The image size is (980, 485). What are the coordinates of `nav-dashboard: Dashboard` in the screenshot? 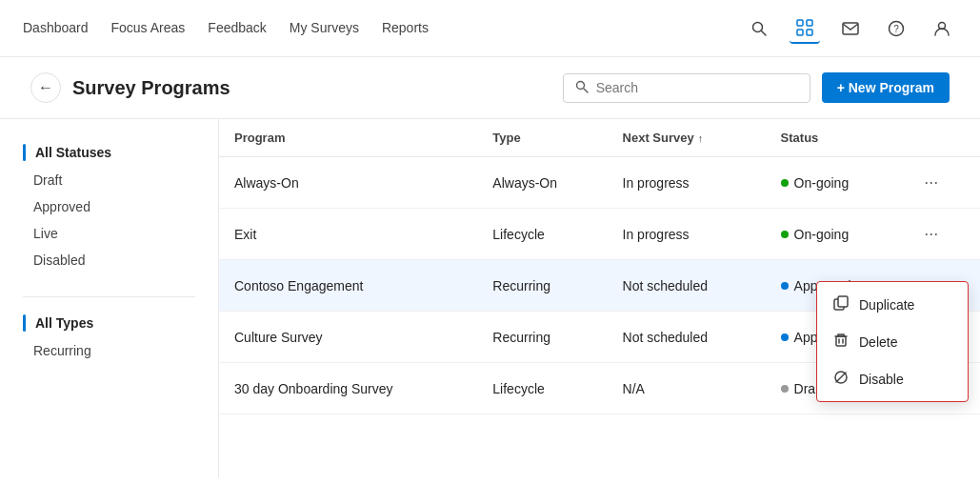 It's located at (55, 29).